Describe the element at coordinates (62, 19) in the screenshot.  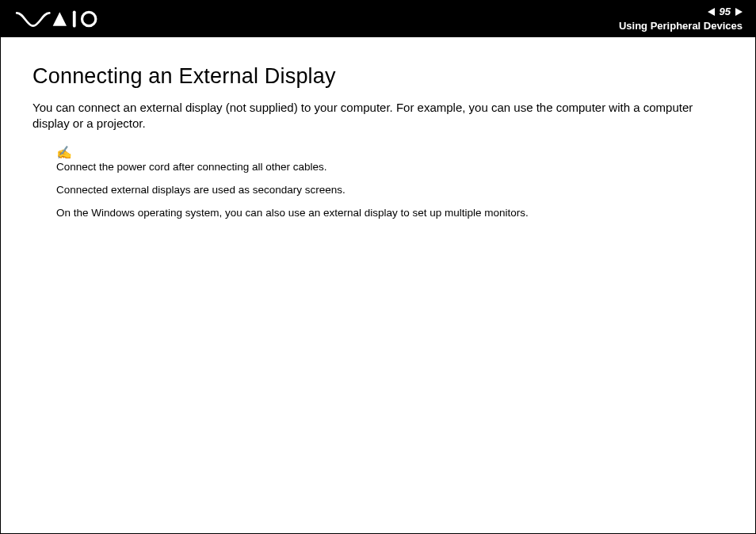
I see `vaio-logo` at that location.